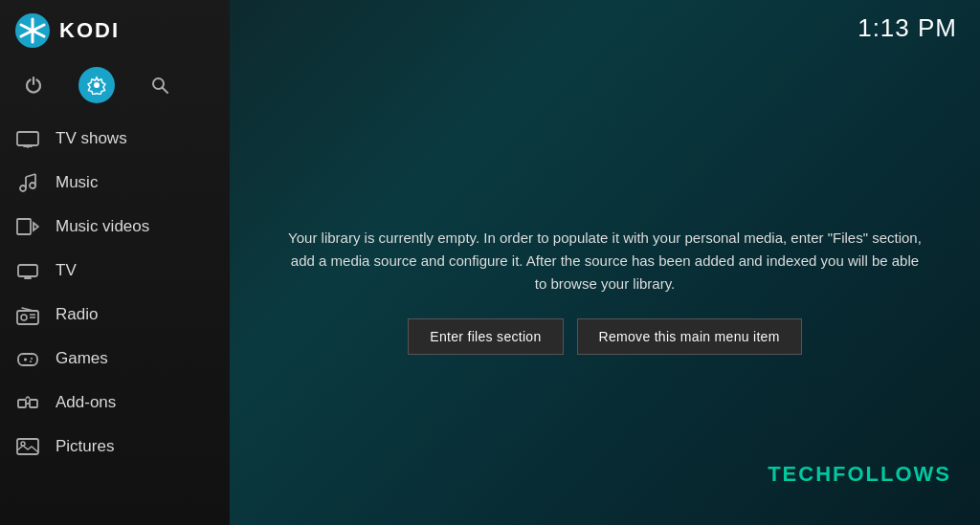  What do you see at coordinates (97, 85) in the screenshot?
I see `settings-button` at bounding box center [97, 85].